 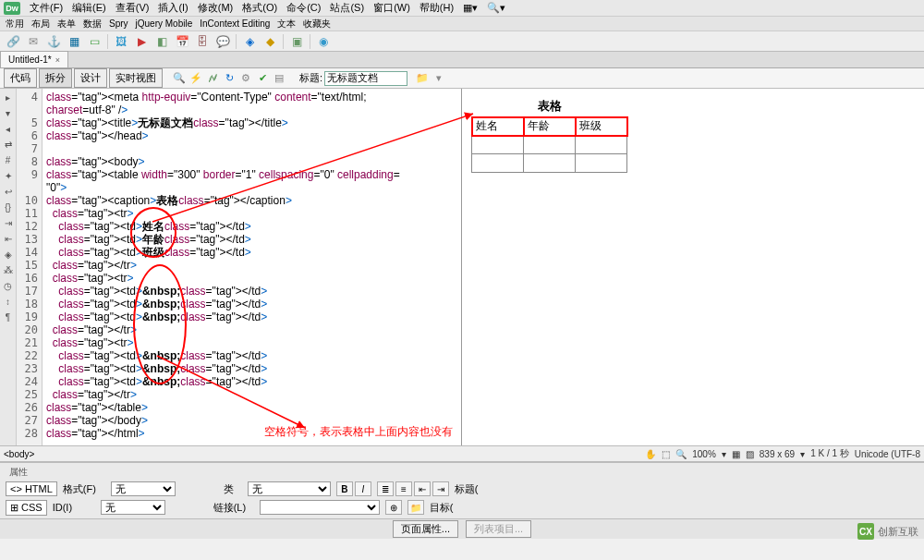 I want to click on tag-path: <body>, so click(x=18, y=455).